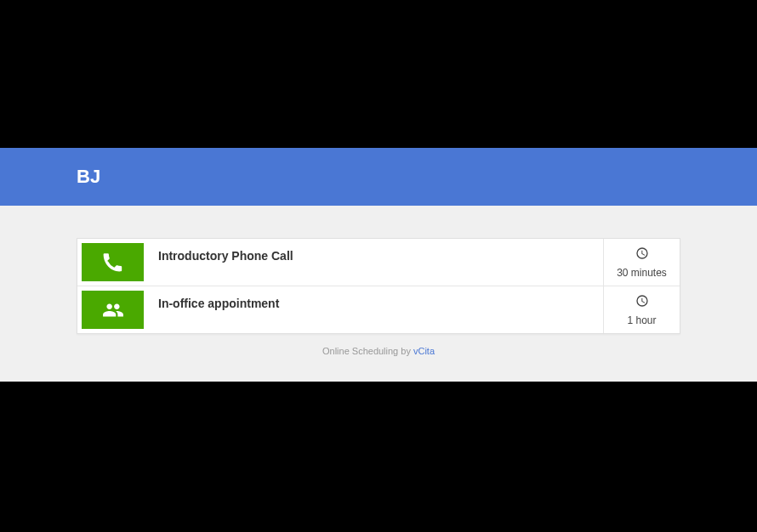 This screenshot has height=532, width=757. Describe the element at coordinates (112, 262) in the screenshot. I see `phone-icon` at that location.